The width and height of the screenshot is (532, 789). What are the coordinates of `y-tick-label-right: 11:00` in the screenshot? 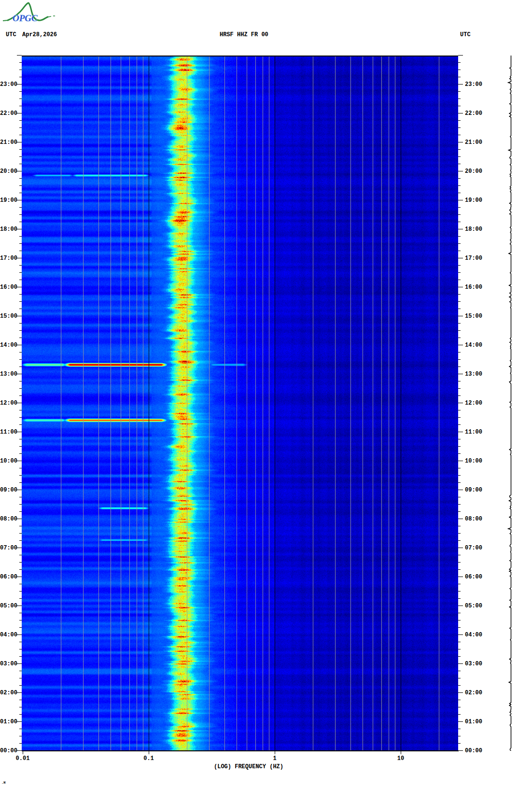 It's located at (474, 432).